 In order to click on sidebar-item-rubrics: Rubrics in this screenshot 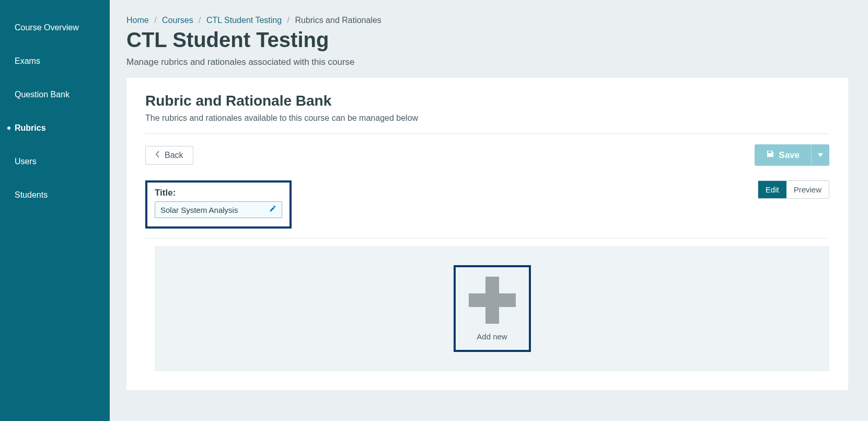, I will do `click(55, 128)`.